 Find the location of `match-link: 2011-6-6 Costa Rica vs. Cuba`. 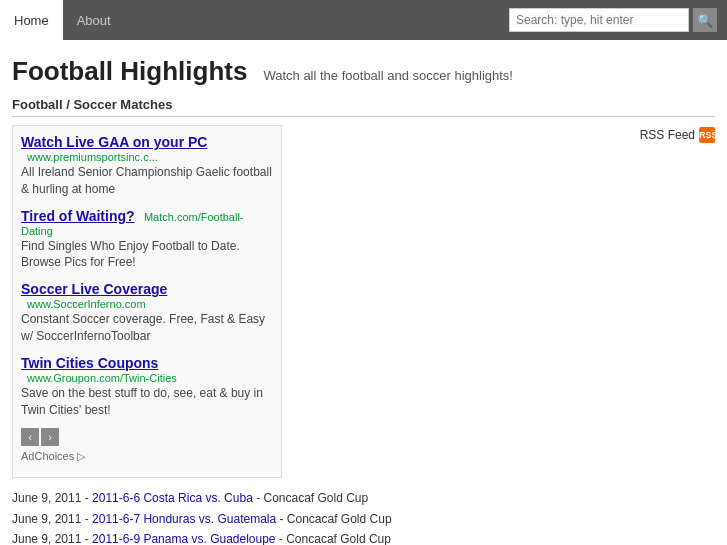

match-link: 2011-6-6 Costa Rica vs. Cuba is located at coordinates (172, 498).